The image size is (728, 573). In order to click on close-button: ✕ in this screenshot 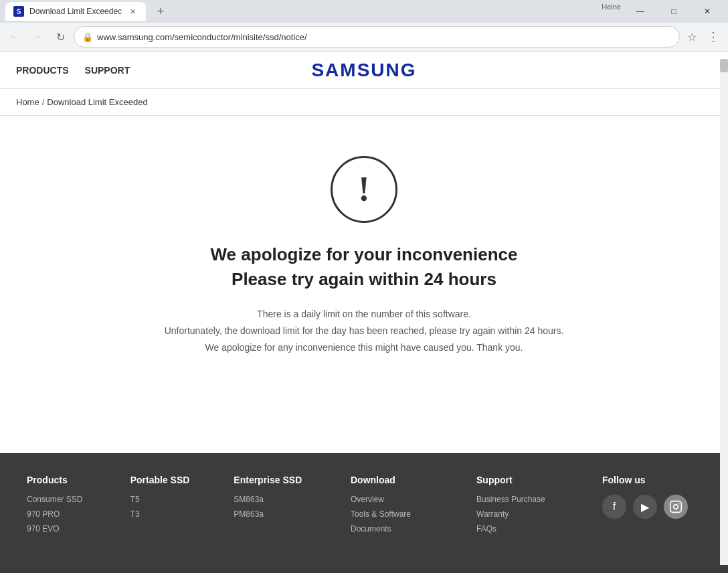, I will do `click(707, 11)`.